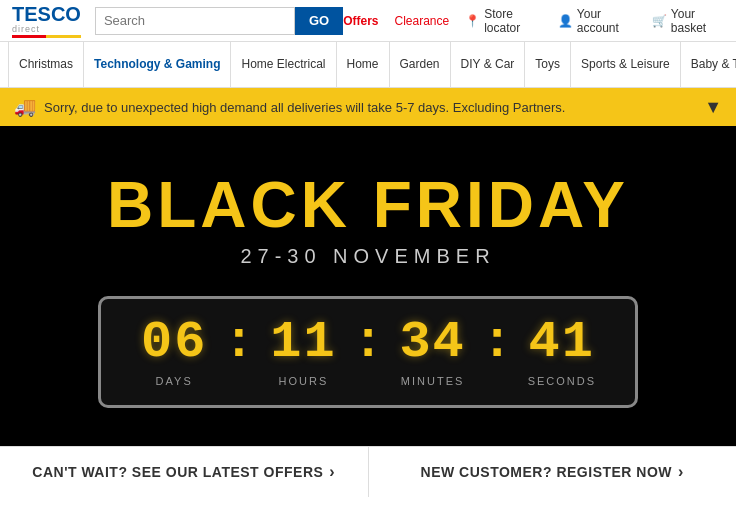  Describe the element at coordinates (46, 65) in the screenshot. I see `nav-christmas: Christmas` at that location.